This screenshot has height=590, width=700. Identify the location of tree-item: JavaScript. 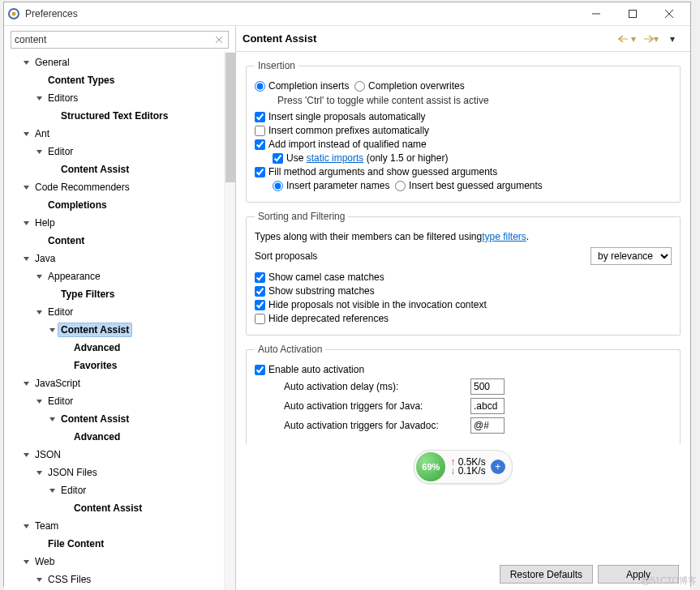
(115, 383).